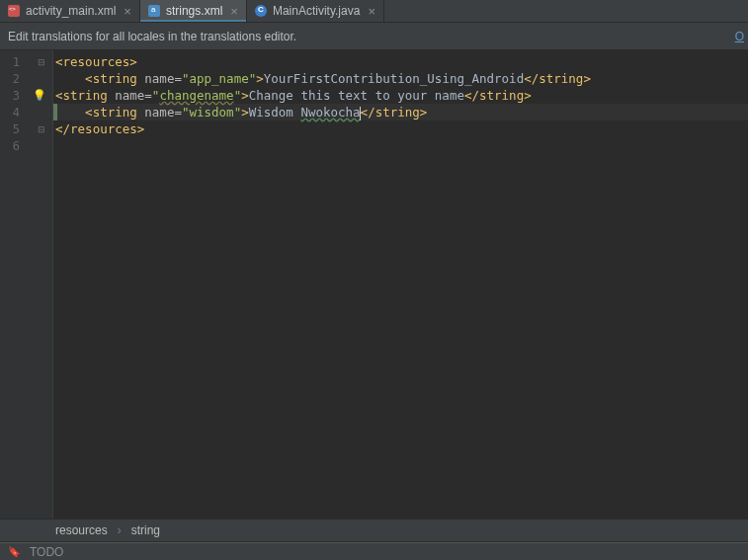  What do you see at coordinates (739, 37) in the screenshot?
I see `hint-action-link: O` at bounding box center [739, 37].